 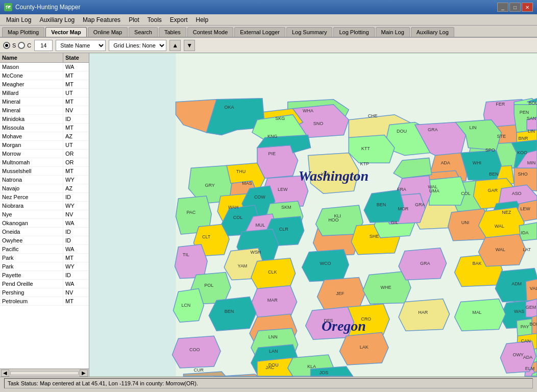 I want to click on label-kli: KLI, so click(x=338, y=216).